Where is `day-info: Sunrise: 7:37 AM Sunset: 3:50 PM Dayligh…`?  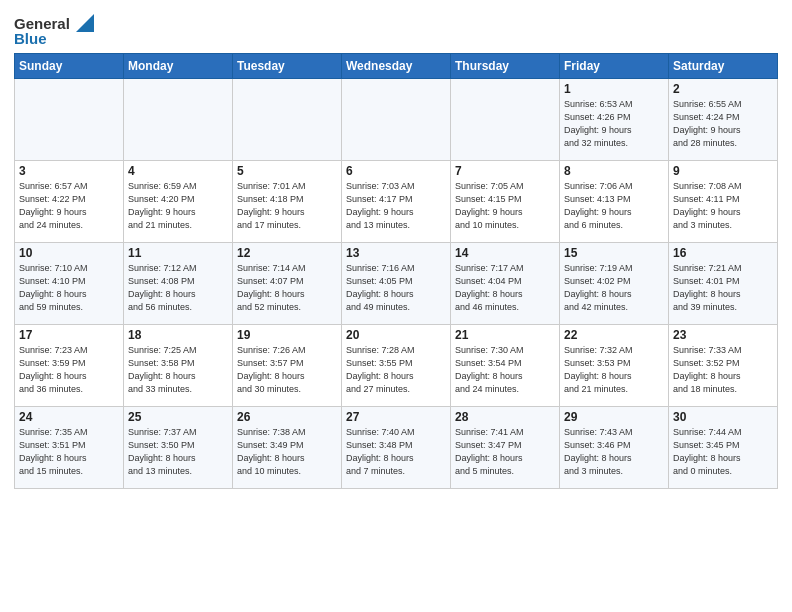
day-info: Sunrise: 7:37 AM Sunset: 3:50 PM Dayligh… is located at coordinates (178, 452).